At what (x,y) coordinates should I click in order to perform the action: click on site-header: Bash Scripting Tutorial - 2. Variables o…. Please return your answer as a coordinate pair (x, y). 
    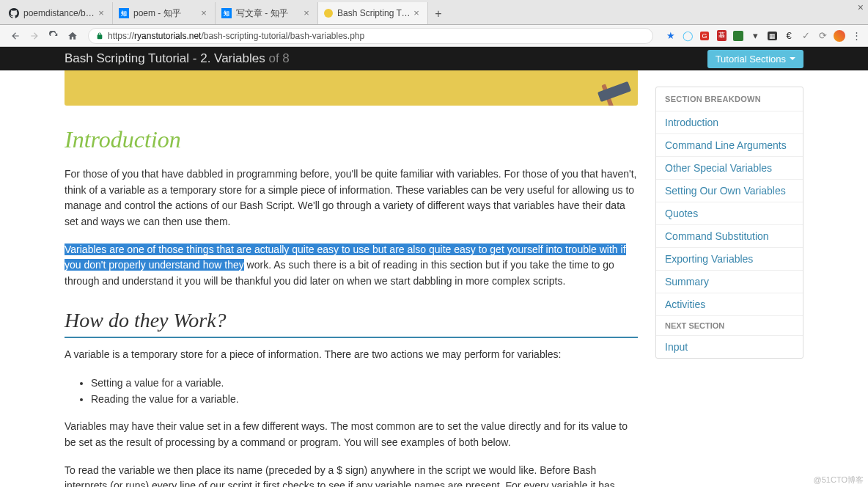
    Looking at the image, I should click on (434, 59).